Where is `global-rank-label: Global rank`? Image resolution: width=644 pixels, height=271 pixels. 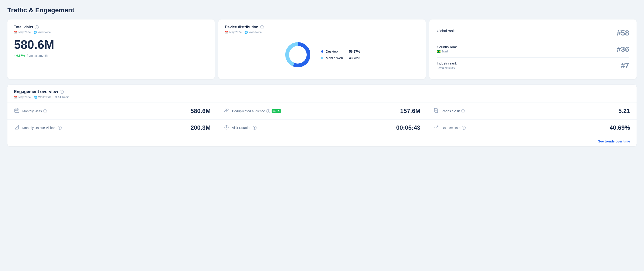 global-rank-label: Global rank is located at coordinates (446, 31).